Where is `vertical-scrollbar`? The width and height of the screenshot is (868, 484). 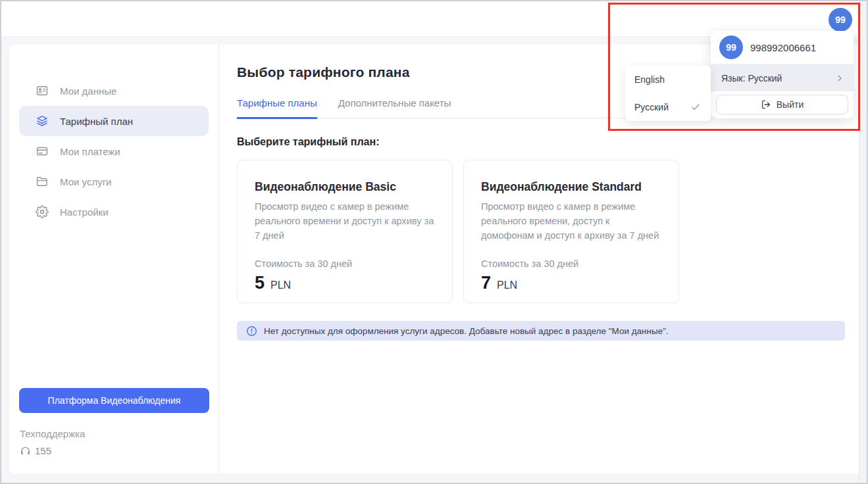 vertical-scrollbar is located at coordinates (863, 242).